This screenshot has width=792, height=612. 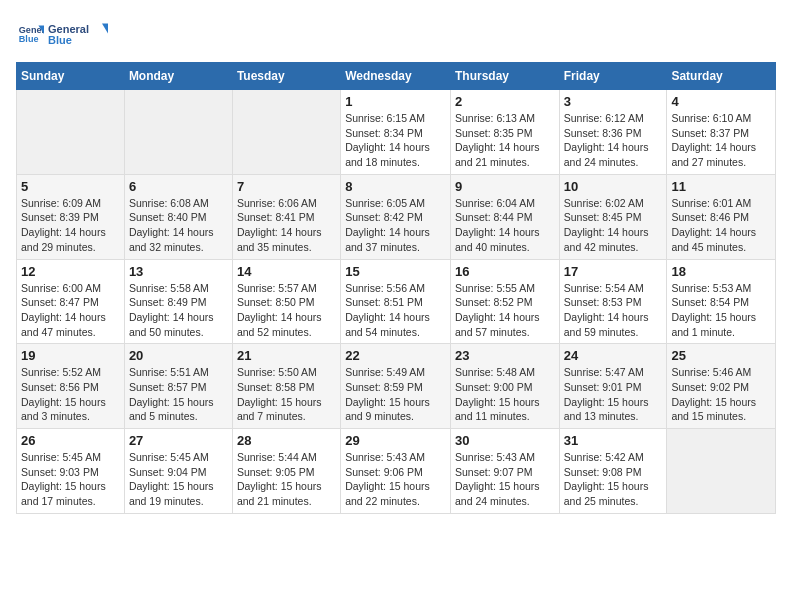 What do you see at coordinates (504, 216) in the screenshot?
I see `day-cell: 9Sunrise: 6:04 AM Sunset: 8:44 PM Daylig…` at bounding box center [504, 216].